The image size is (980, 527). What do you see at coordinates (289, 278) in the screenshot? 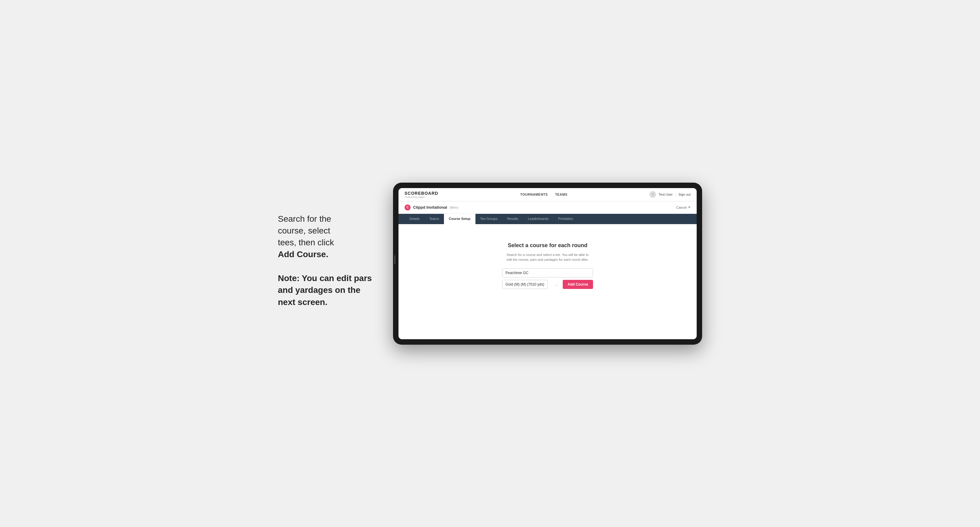
I see `note-label: Note:` at bounding box center [289, 278].